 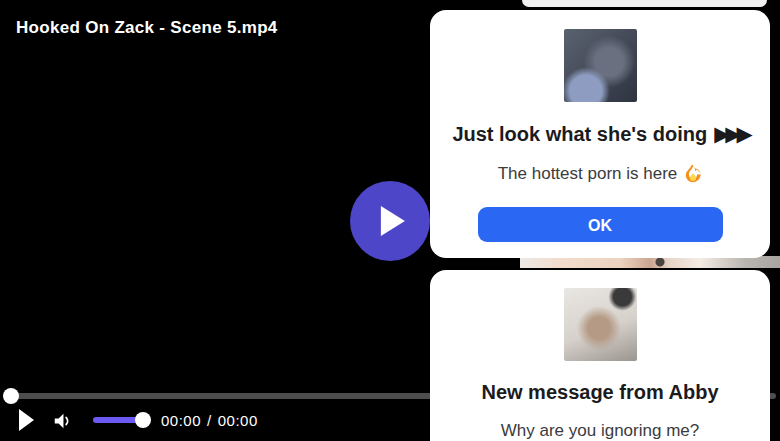 I want to click on play-button, so click(x=26, y=420).